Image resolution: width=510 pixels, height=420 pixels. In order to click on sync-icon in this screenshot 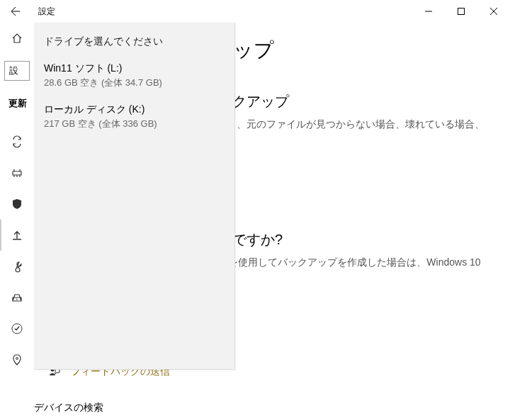, I will do `click(17, 142)`.